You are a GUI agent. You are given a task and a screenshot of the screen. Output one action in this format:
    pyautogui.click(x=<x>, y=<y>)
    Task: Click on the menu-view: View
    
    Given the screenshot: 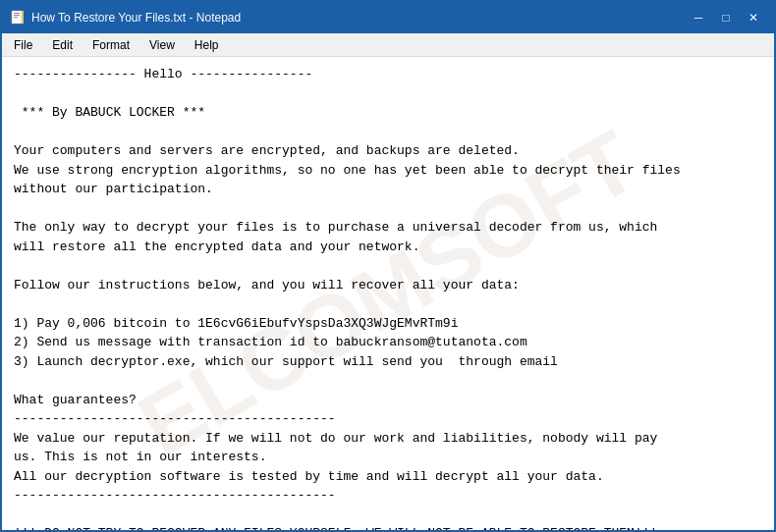 What is the action you would take?
    pyautogui.click(x=162, y=45)
    